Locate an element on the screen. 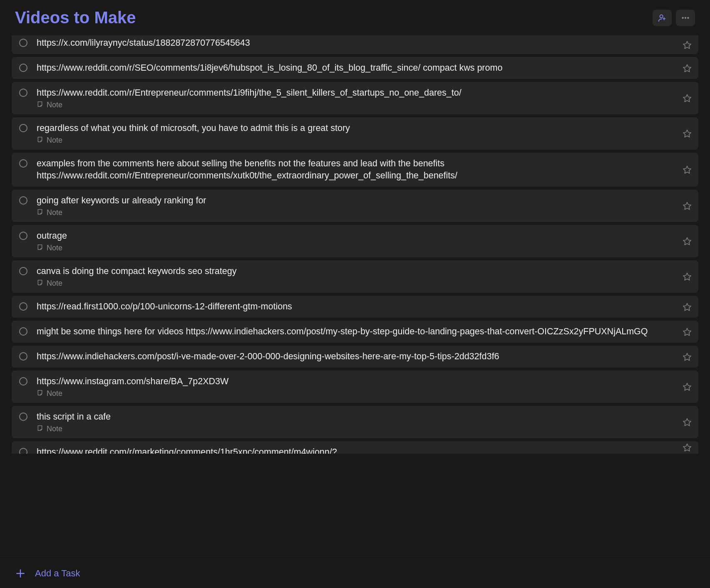  task-content: https://www.instagram.com/share/BA_7p2XD… is located at coordinates (364, 387).